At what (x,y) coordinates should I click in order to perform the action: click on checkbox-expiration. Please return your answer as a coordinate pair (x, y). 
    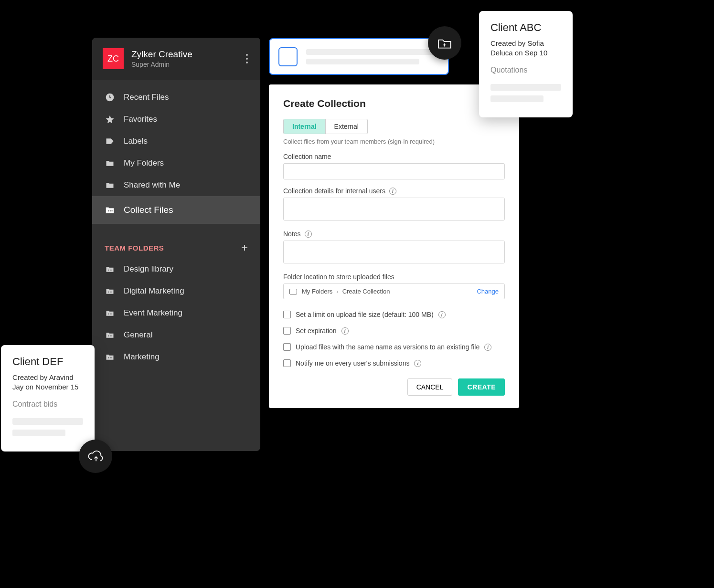
    Looking at the image, I should click on (287, 331).